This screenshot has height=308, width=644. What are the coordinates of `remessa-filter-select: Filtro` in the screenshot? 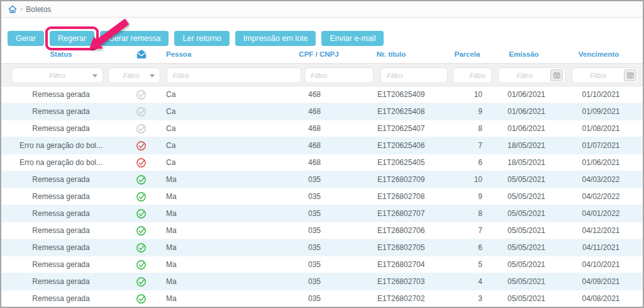 It's located at (135, 76).